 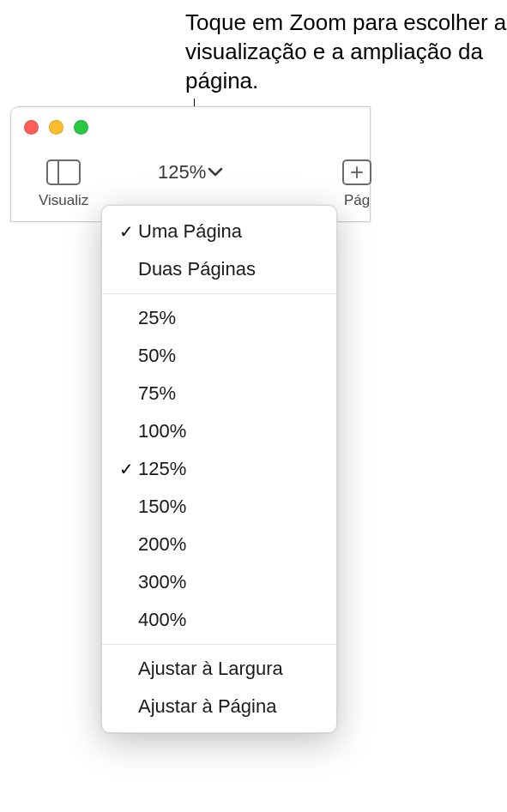 What do you see at coordinates (220, 507) in the screenshot?
I see `menu-item-zoom-150: 150%` at bounding box center [220, 507].